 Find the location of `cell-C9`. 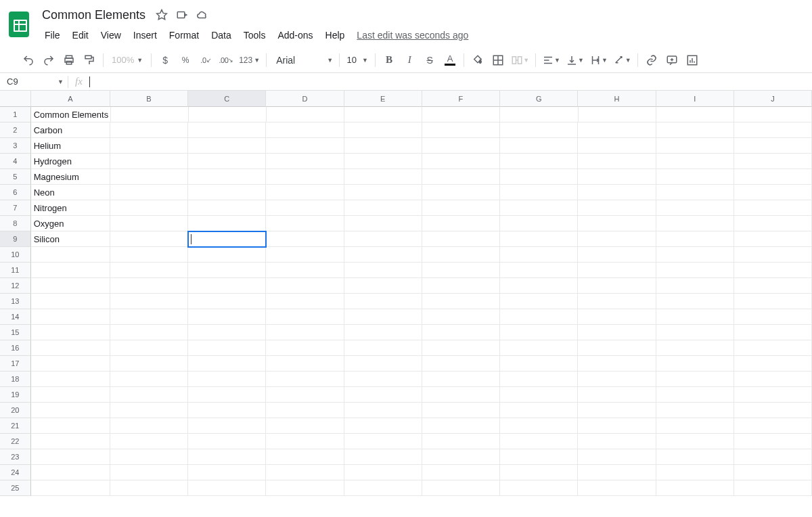

cell-C9 is located at coordinates (227, 240).